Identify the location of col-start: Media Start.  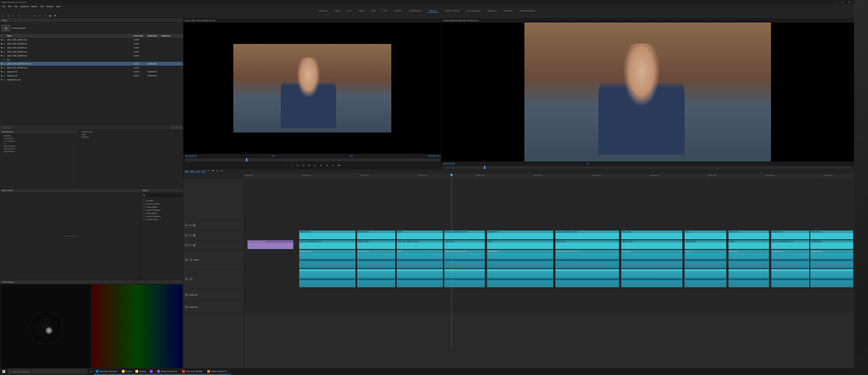
(154, 36).